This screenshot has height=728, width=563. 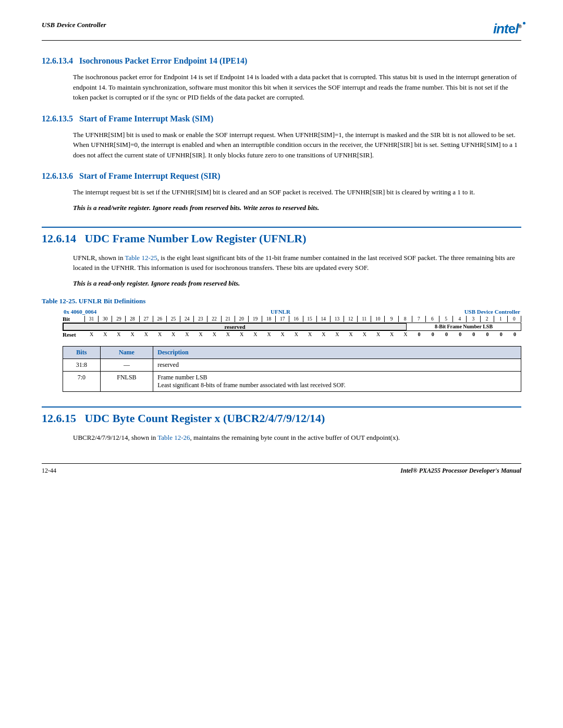 I want to click on bit-number-cell: 26, so click(x=160, y=319).